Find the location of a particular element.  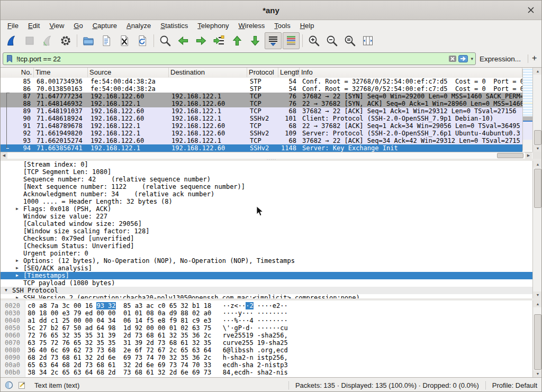

hex-row: 0070 63 75 72 76 65 32 35 35 31 39 2d 73… is located at coordinates (271, 343).